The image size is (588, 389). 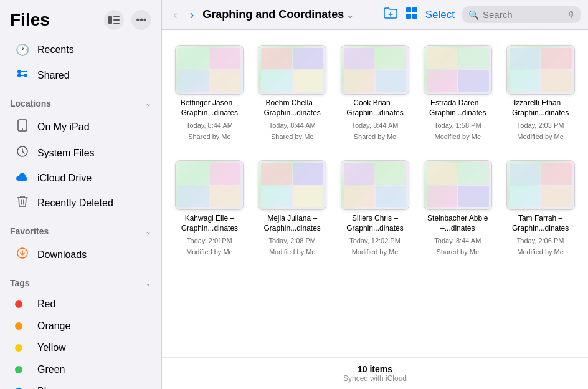 What do you see at coordinates (209, 241) in the screenshot?
I see `file-date: Today, 2:01PM` at bounding box center [209, 241].